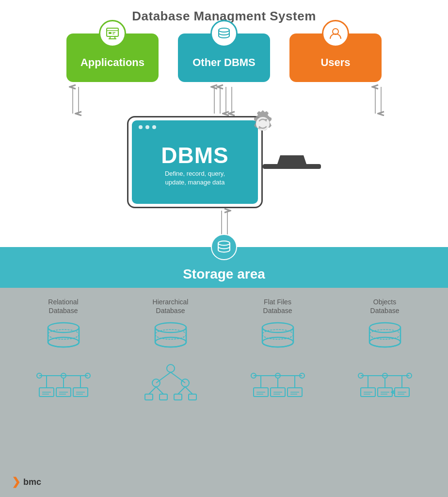 The height and width of the screenshot is (497, 448). I want to click on dot3, so click(154, 127).